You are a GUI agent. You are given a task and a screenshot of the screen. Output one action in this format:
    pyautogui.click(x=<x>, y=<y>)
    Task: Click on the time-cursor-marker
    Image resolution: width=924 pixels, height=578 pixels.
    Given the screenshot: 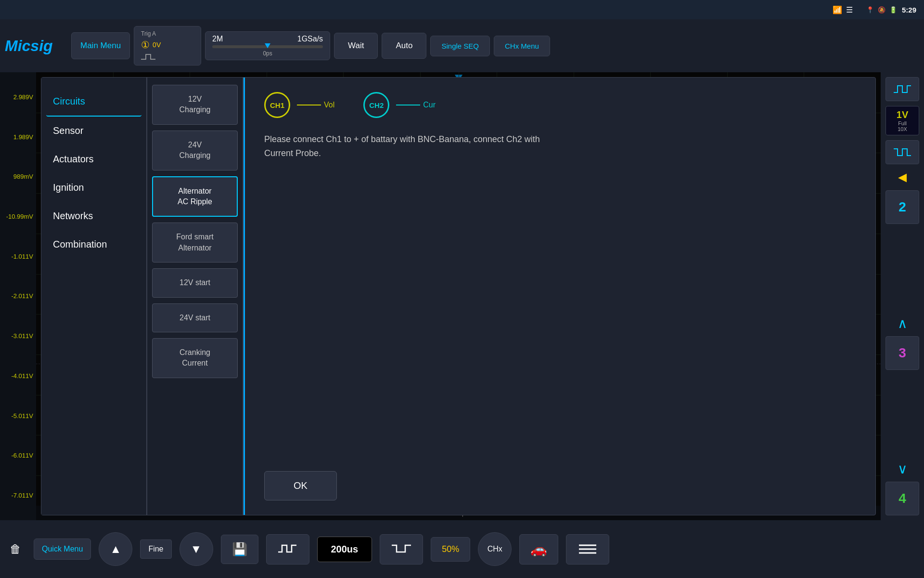 What is the action you would take?
    pyautogui.click(x=268, y=46)
    